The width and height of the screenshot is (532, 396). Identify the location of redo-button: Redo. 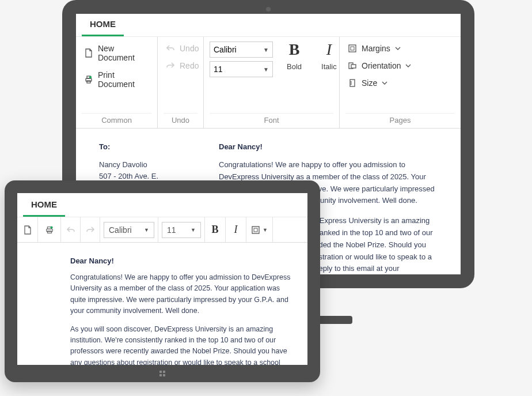
(181, 66).